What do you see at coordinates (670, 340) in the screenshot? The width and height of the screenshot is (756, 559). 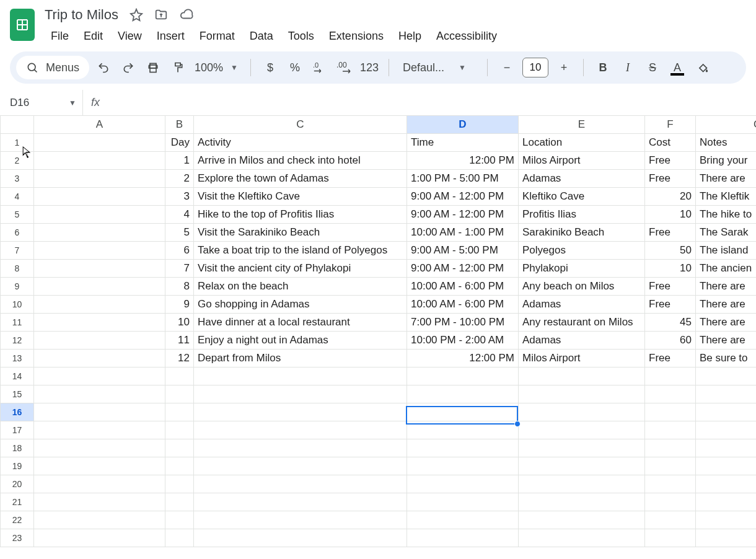 I see `cell-F12: 60` at bounding box center [670, 340].